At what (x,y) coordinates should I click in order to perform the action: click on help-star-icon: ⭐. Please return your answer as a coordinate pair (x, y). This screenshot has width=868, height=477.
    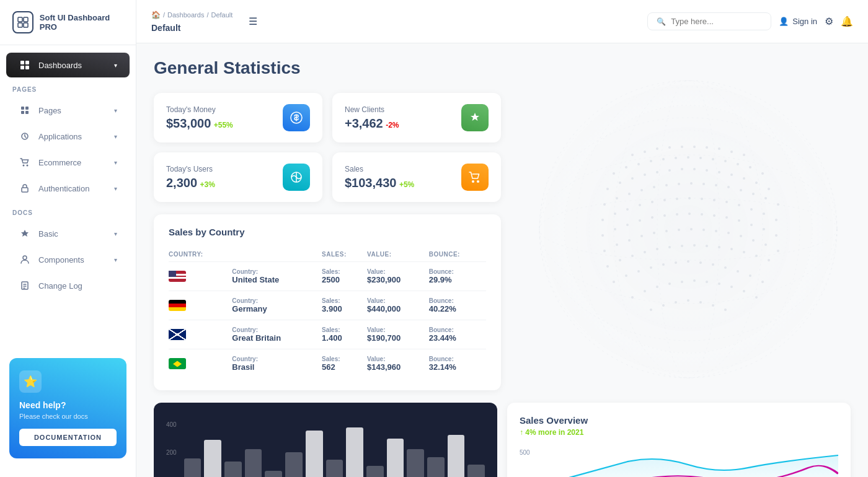
    Looking at the image, I should click on (30, 382).